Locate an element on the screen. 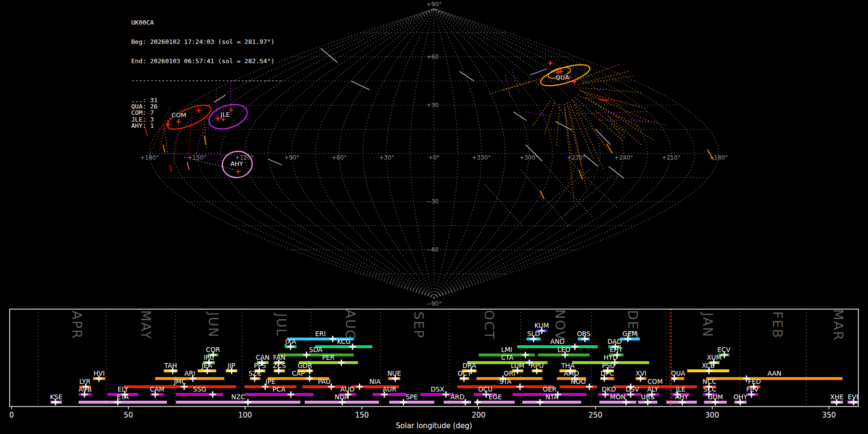 This screenshot has width=868, height=434. shower-code-label: PPS is located at coordinates (260, 366).